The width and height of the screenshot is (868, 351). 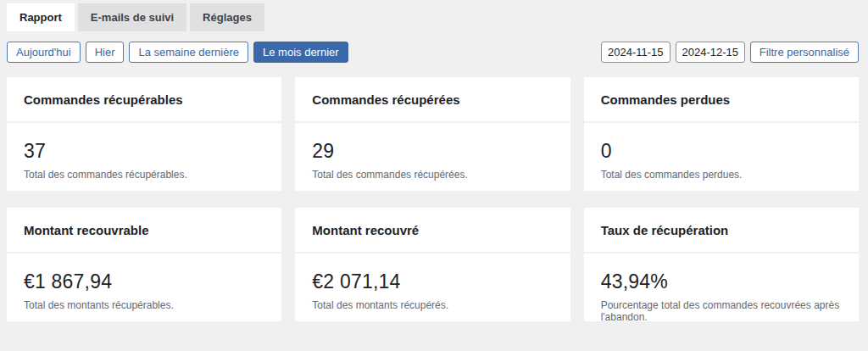 I want to click on card-description: Total des commandes récupérables., so click(x=144, y=175).